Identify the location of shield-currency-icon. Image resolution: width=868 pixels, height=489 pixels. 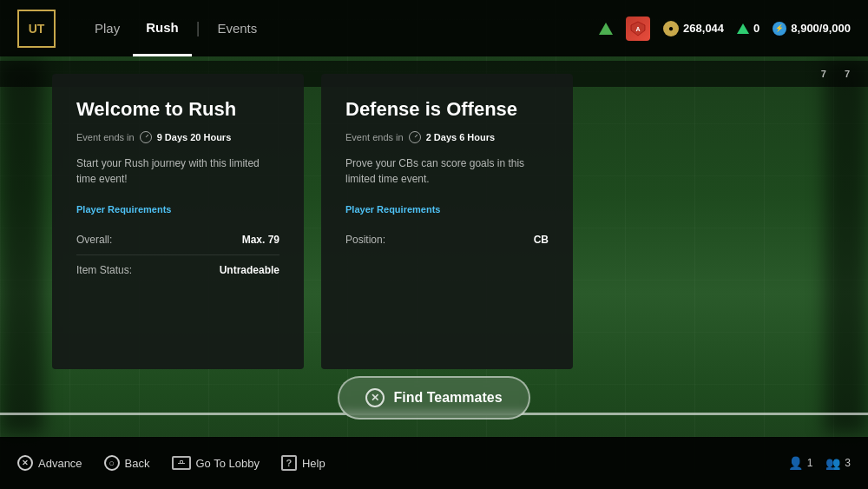
(743, 29).